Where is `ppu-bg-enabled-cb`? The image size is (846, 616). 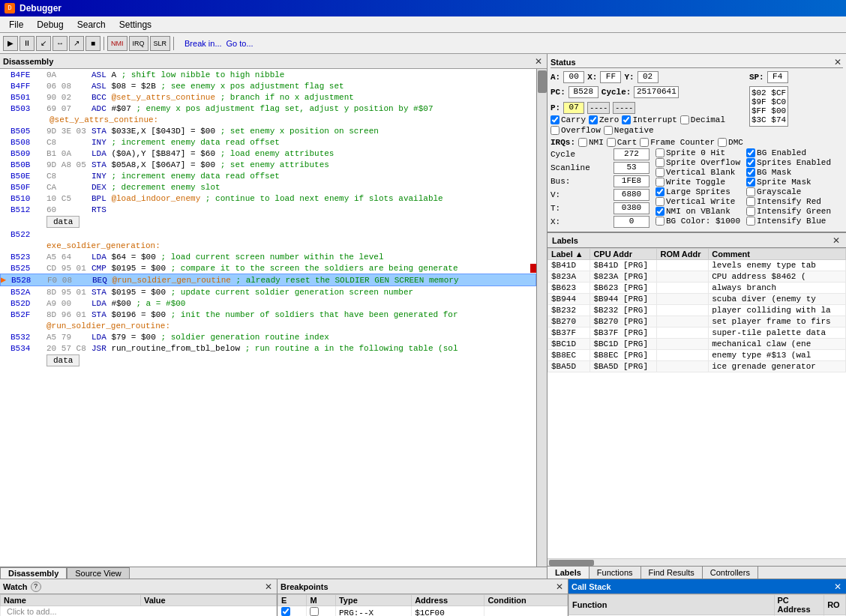 ppu-bg-enabled-cb is located at coordinates (751, 153).